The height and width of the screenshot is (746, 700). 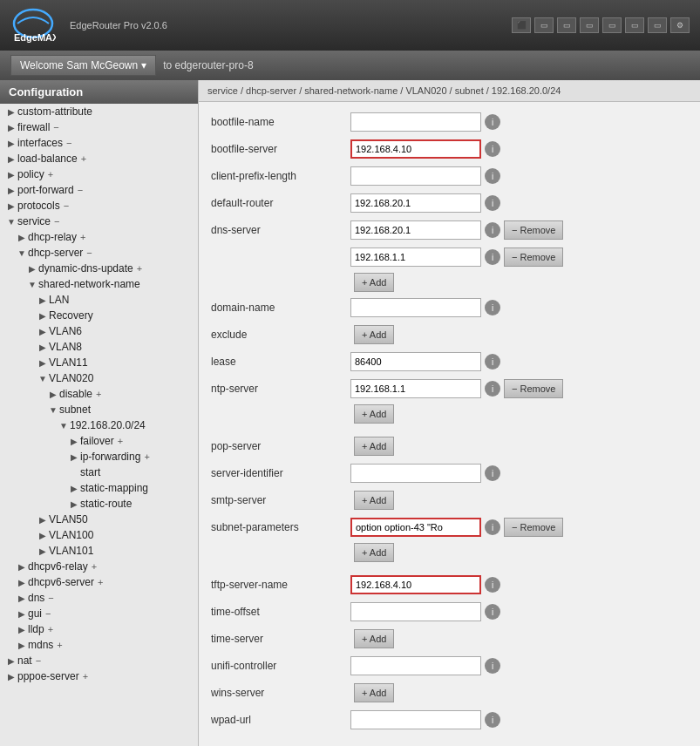 I want to click on dns-server-2-info: i, so click(x=493, y=257).